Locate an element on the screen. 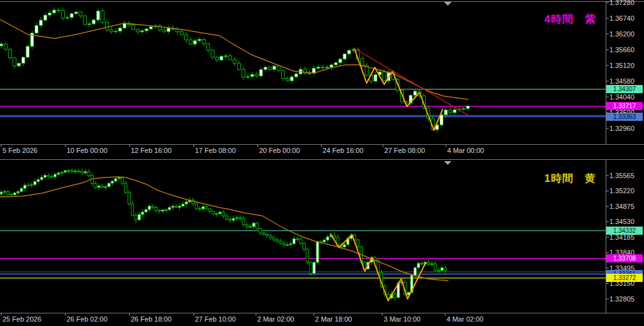  h4-price-axis is located at coordinates (625, 73).